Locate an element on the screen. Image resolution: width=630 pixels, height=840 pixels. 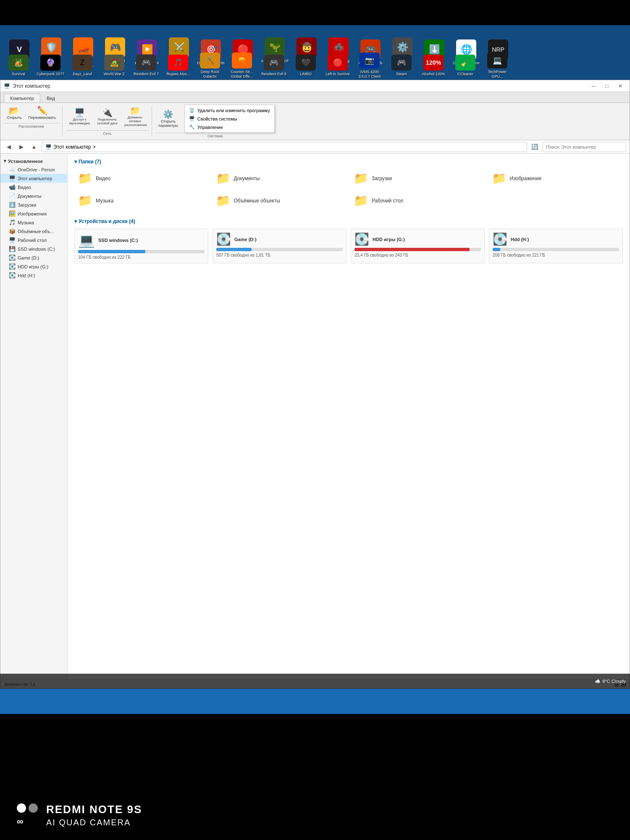
folder-objects-icon: 📁 is located at coordinates (223, 201).